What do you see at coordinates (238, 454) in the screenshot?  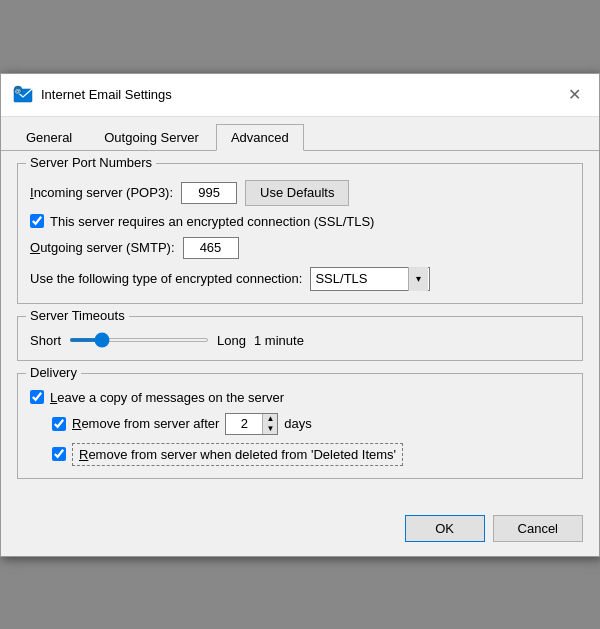 I see `remove-deleted-dashed: Remove from server when deleted from 'De…` at bounding box center [238, 454].